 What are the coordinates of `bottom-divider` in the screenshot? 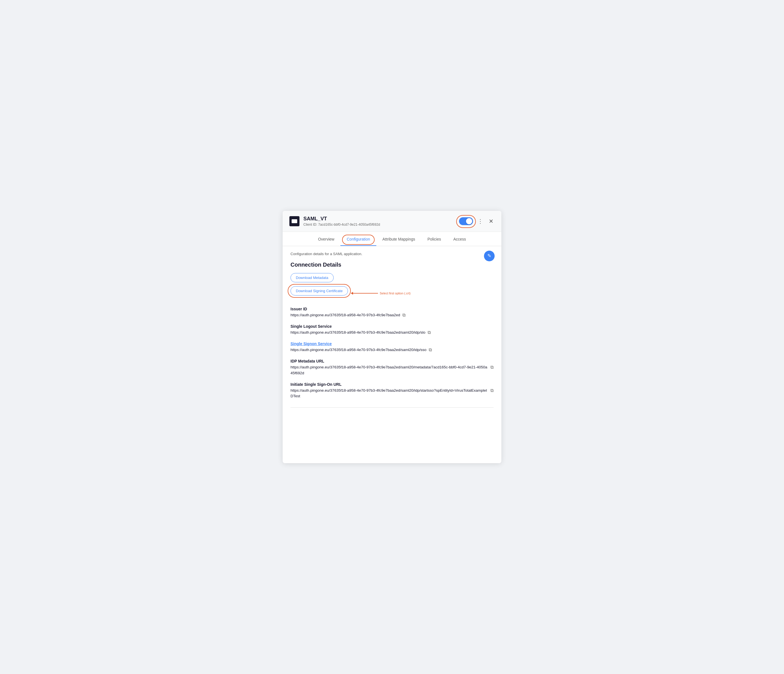 It's located at (392, 408).